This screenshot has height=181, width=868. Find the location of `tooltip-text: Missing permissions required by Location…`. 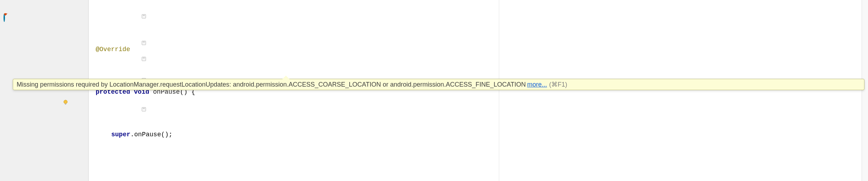

tooltip-text: Missing permissions required by Location… is located at coordinates (271, 84).